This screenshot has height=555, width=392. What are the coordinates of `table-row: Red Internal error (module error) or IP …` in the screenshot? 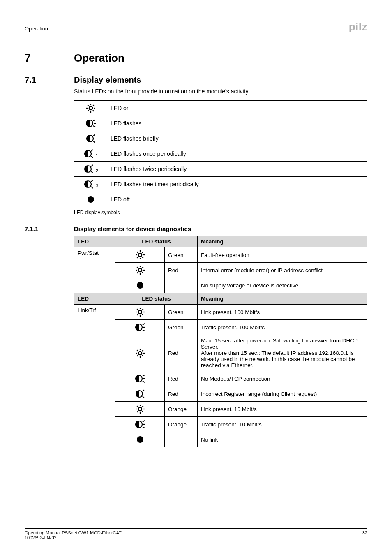 It's located at (221, 271).